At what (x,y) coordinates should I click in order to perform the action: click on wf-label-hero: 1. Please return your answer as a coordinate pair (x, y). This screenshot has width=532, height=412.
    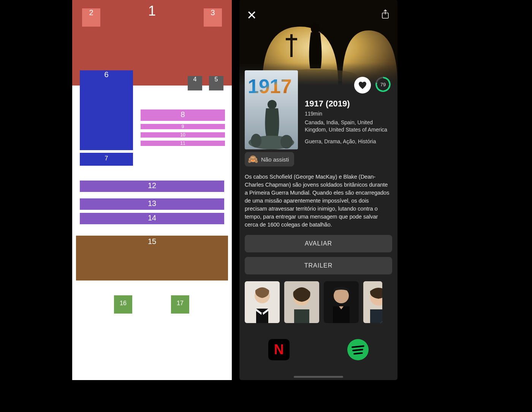
    Looking at the image, I should click on (152, 11).